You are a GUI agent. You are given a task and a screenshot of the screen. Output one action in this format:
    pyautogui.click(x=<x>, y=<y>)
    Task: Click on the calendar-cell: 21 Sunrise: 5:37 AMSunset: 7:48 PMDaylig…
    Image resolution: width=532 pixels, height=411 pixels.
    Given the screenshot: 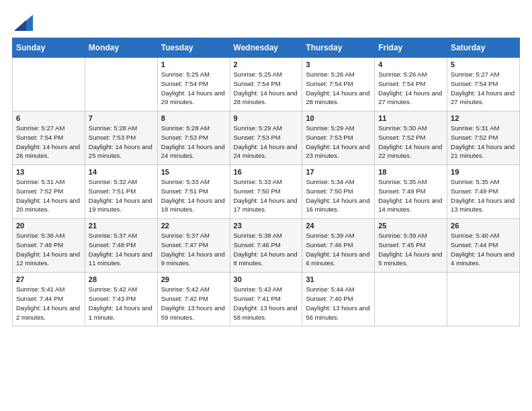 What is the action you would take?
    pyautogui.click(x=121, y=246)
    